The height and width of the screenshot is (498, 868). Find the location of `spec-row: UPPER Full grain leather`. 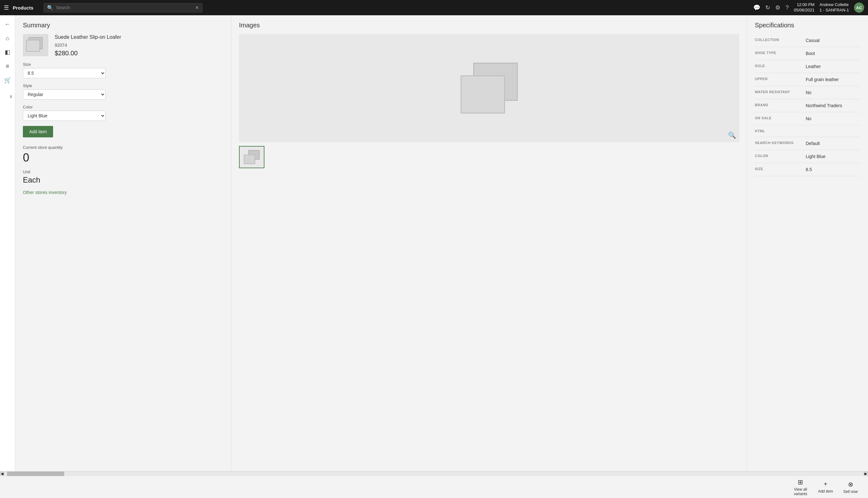

spec-row: UPPER Full grain leather is located at coordinates (808, 80).